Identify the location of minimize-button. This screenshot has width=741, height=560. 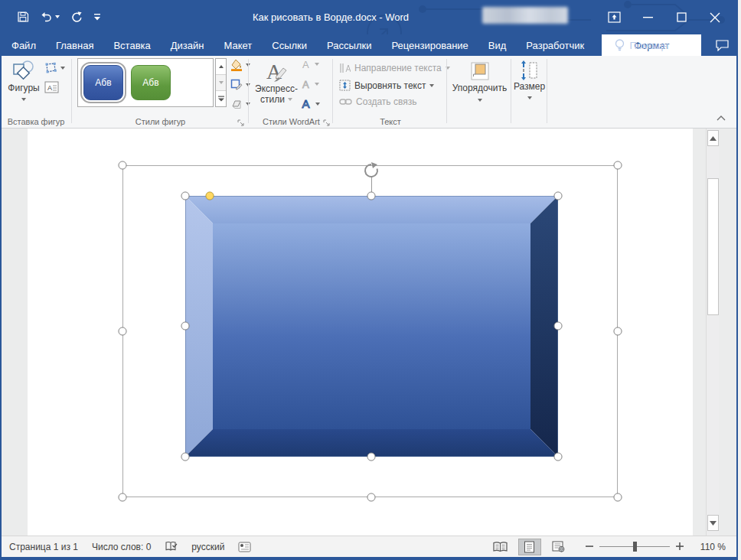
(648, 17).